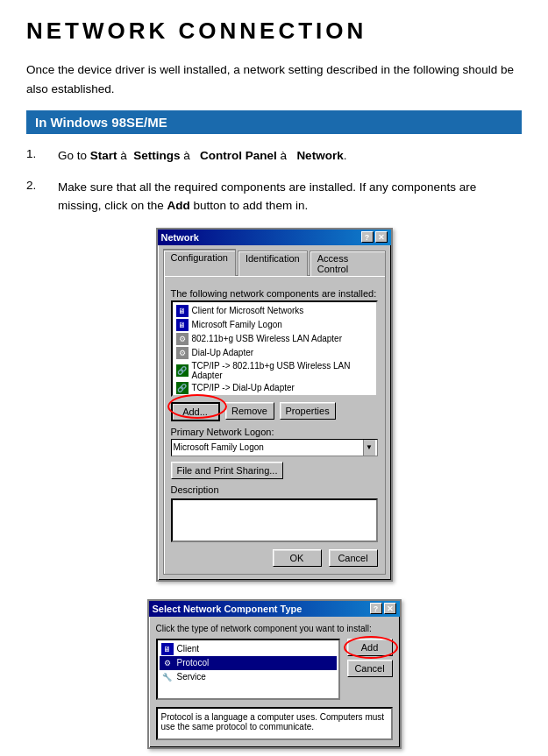 This screenshot has width=548, height=756. I want to click on snct-cancel-button: Cancel, so click(370, 668).